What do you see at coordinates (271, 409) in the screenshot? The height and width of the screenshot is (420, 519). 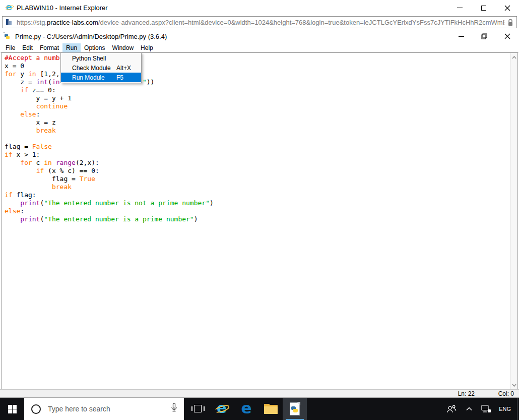 I see `taskbar-file-explorer` at bounding box center [271, 409].